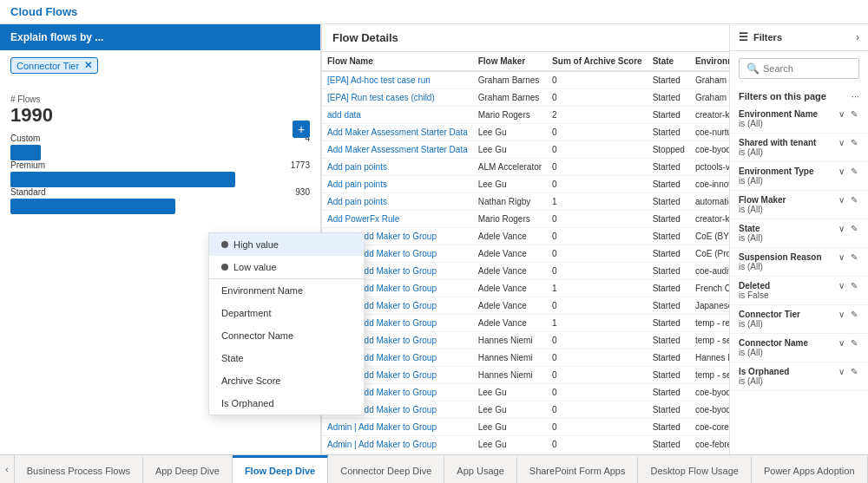 The image size is (868, 483). I want to click on cell-env-name: coe-auditlog-components-dev, so click(710, 271).